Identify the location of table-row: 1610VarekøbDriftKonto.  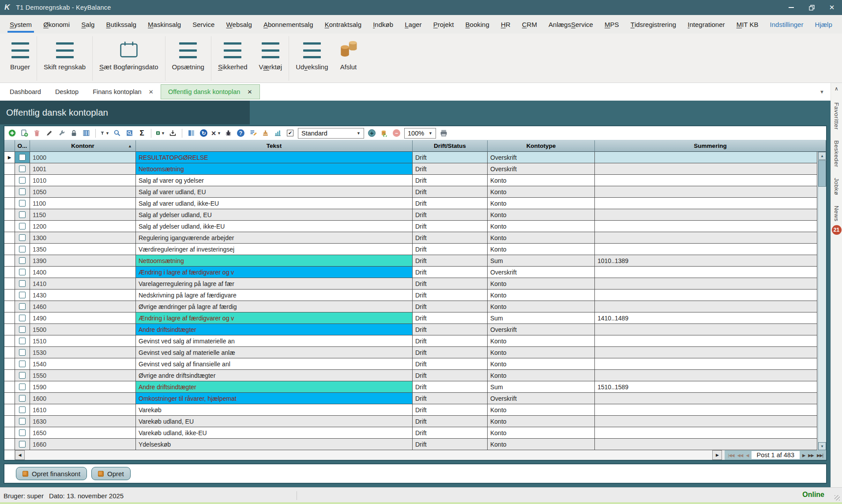
(411, 410).